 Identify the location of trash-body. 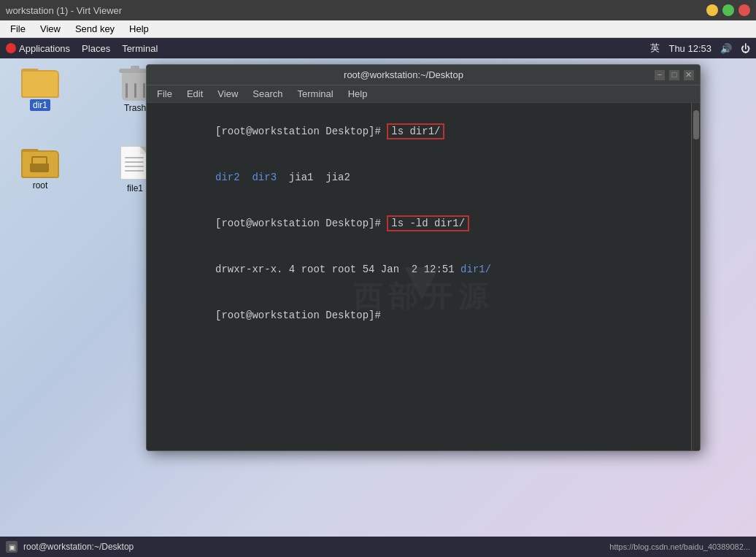
(135, 87).